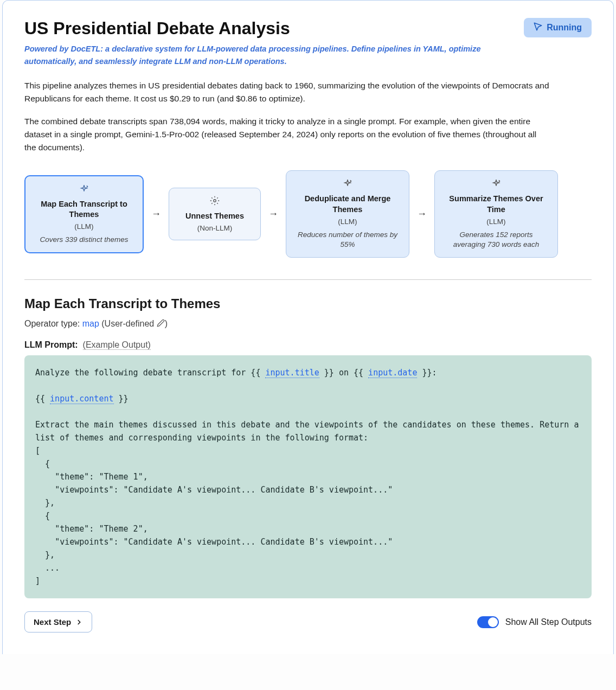 This screenshot has width=616, height=690. I want to click on prompt-label-row: LLM Prompt: (Example Output), so click(308, 345).